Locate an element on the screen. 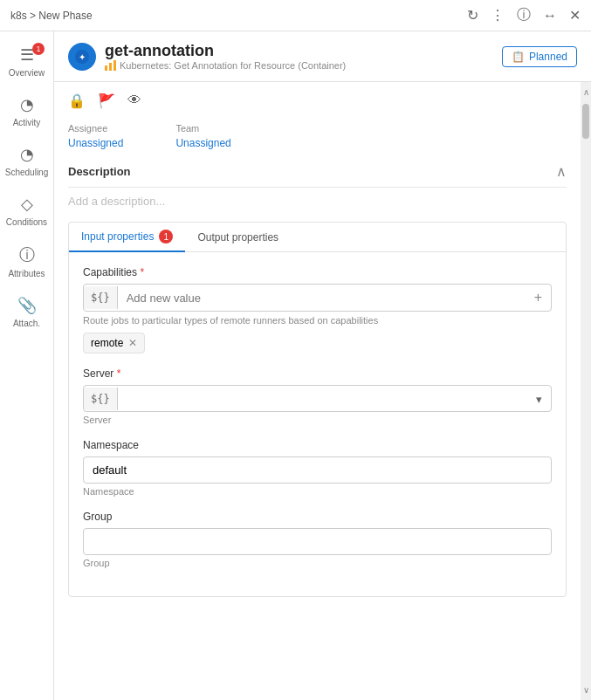  title-bar-actions: ↻ ⋮ ⓘ ↔ ✕ is located at coordinates (524, 16).